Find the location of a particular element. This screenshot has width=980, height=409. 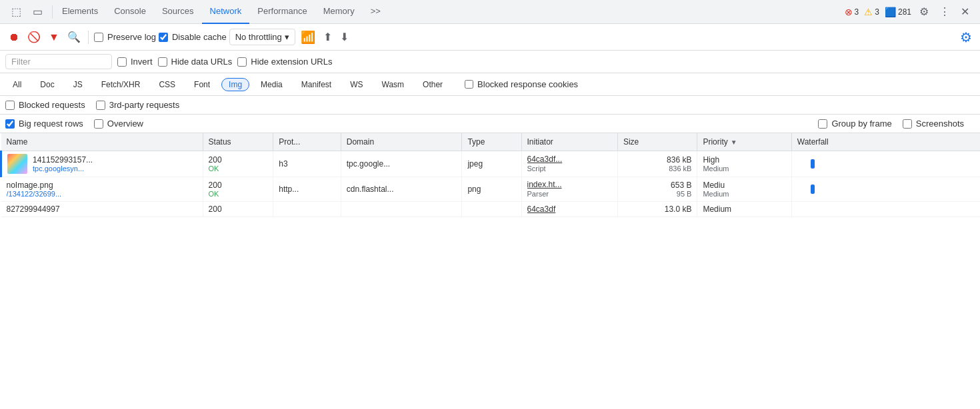

cell-waterfall is located at coordinates (885, 209).